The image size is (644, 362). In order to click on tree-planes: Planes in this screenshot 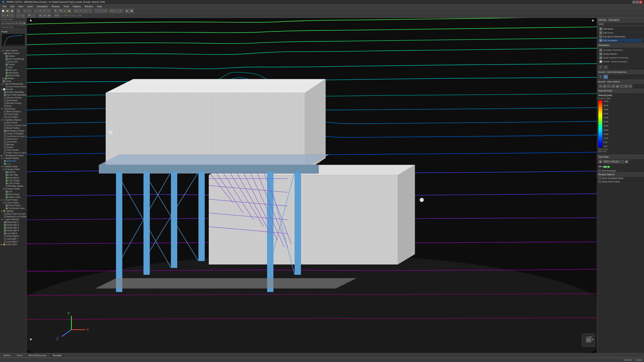, I will do `click(15, 147)`.